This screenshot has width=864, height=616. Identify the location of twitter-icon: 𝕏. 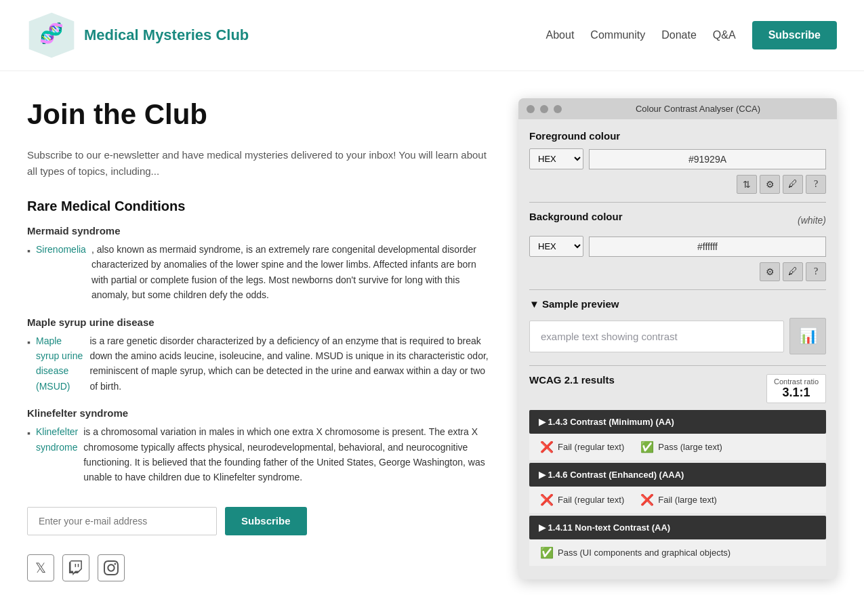
(41, 568).